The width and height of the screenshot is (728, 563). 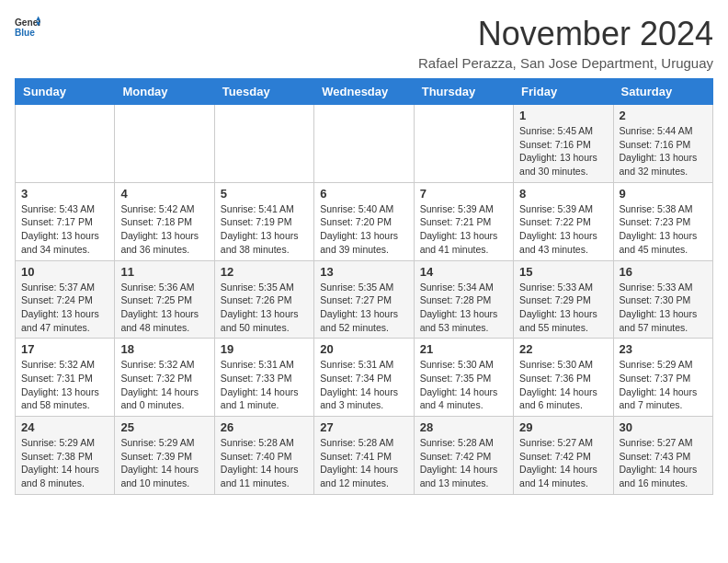 What do you see at coordinates (563, 221) in the screenshot?
I see `calendar-cell: 8Sunrise: 5:39 AM Sunset: 7:22 PM Daylig…` at bounding box center [563, 221].